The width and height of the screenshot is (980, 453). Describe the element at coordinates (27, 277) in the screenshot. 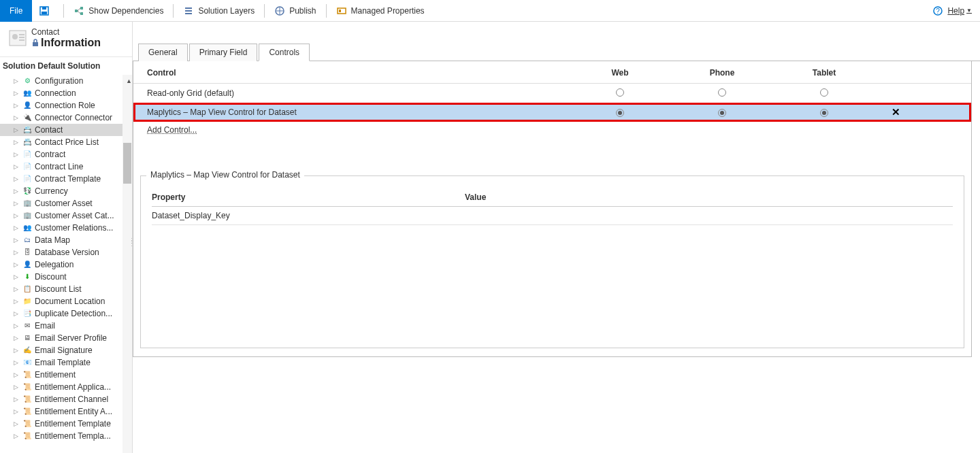

I see `entity-icon: ⬇` at that location.